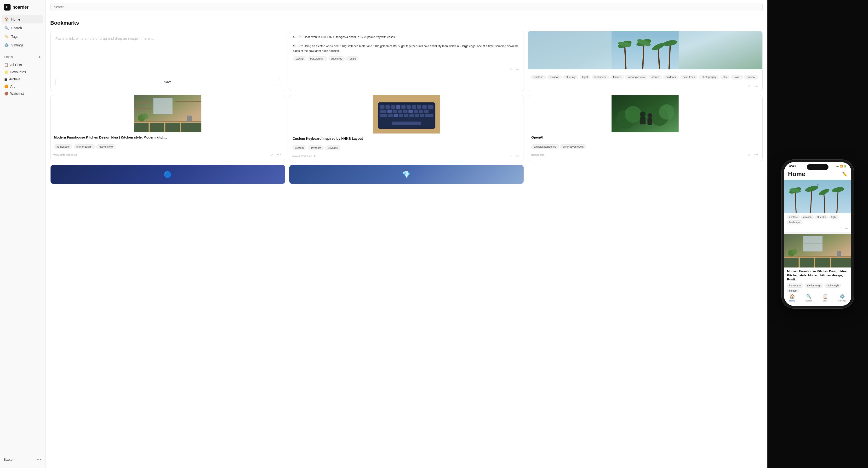  Describe the element at coordinates (511, 69) in the screenshot. I see `expand-button: ⤢` at that location.